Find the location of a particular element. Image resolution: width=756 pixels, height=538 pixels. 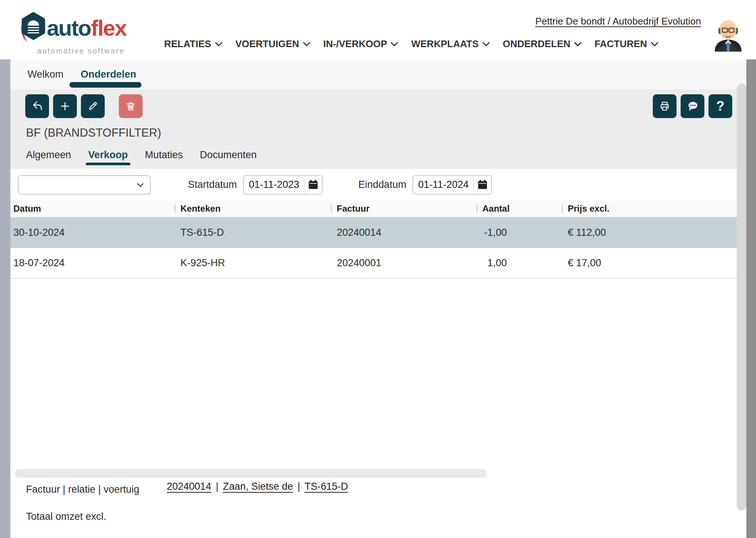

subtab-algemeen: Algemeen is located at coordinates (49, 155).